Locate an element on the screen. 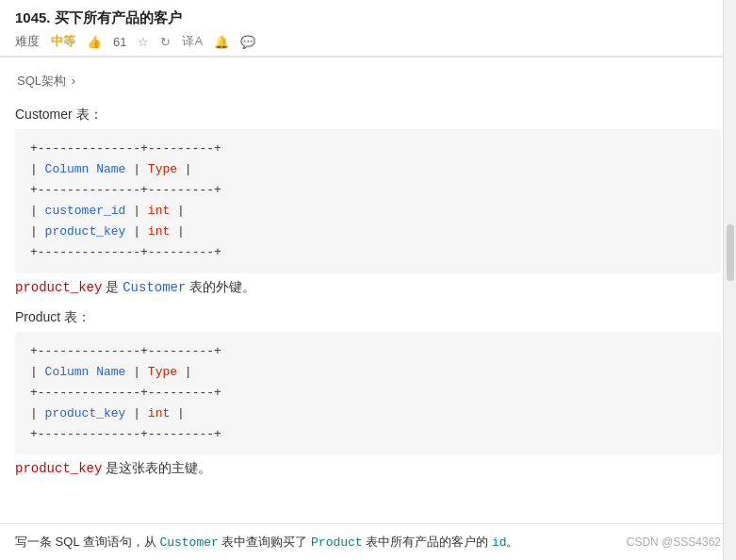 The height and width of the screenshot is (560, 736). product-row-3: | product_key | int | is located at coordinates (368, 414).